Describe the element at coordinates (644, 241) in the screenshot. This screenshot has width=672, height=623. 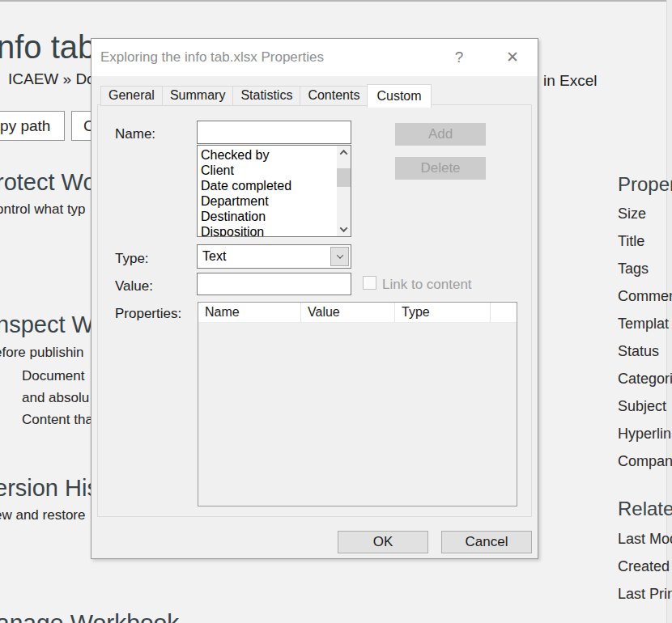
I see `property-label-title: Title` at that location.